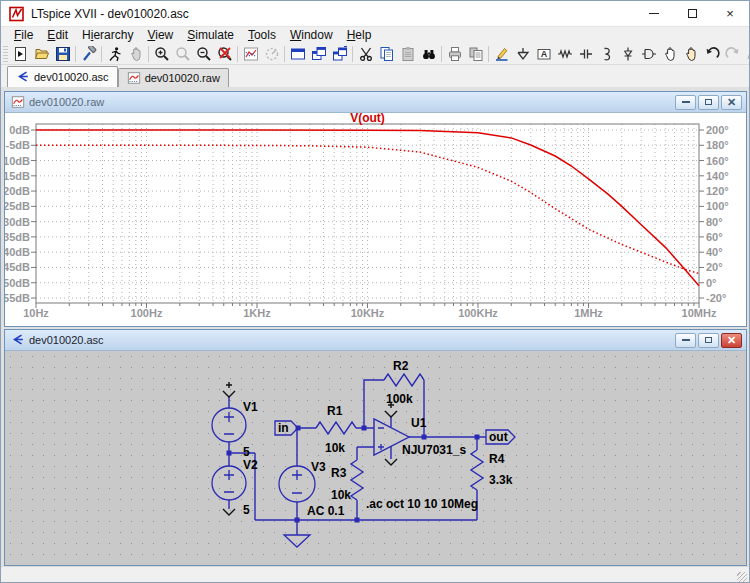 The width and height of the screenshot is (750, 583). What do you see at coordinates (272, 54) in the screenshot?
I see `fft-icon` at bounding box center [272, 54].